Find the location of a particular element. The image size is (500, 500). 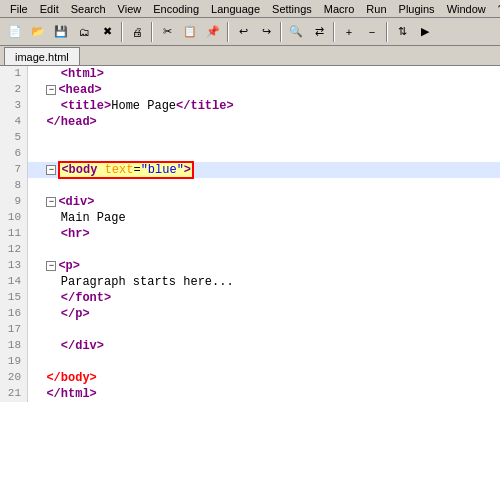

line-content: </div> is located at coordinates (264, 346).